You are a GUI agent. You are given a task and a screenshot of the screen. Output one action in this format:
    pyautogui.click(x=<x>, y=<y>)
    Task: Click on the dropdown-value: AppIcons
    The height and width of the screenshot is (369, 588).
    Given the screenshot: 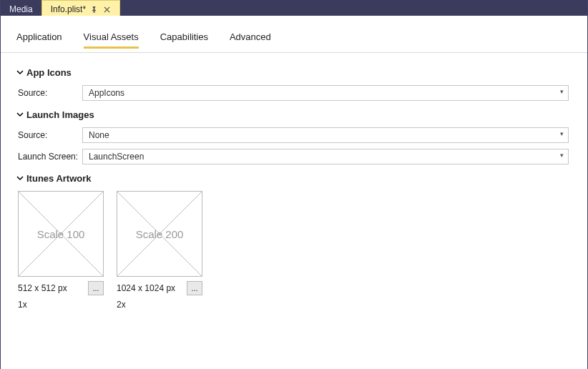 What is the action you would take?
    pyautogui.click(x=107, y=93)
    